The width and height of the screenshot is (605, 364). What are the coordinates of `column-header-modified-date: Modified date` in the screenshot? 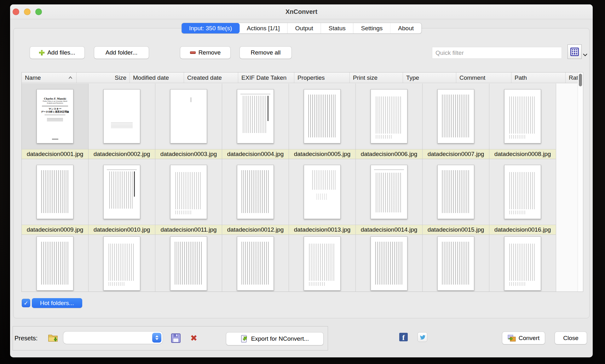 It's located at (157, 78).